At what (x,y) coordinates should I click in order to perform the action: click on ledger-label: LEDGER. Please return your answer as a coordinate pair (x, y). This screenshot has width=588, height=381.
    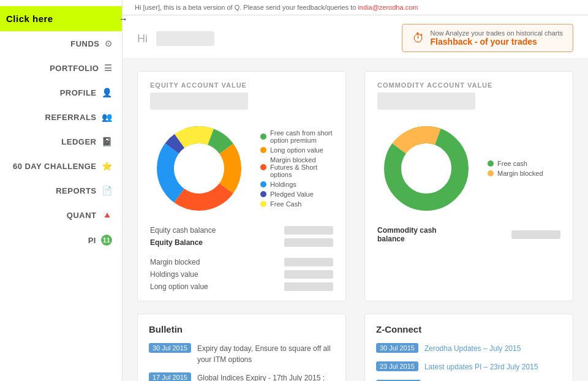
    Looking at the image, I should click on (78, 142).